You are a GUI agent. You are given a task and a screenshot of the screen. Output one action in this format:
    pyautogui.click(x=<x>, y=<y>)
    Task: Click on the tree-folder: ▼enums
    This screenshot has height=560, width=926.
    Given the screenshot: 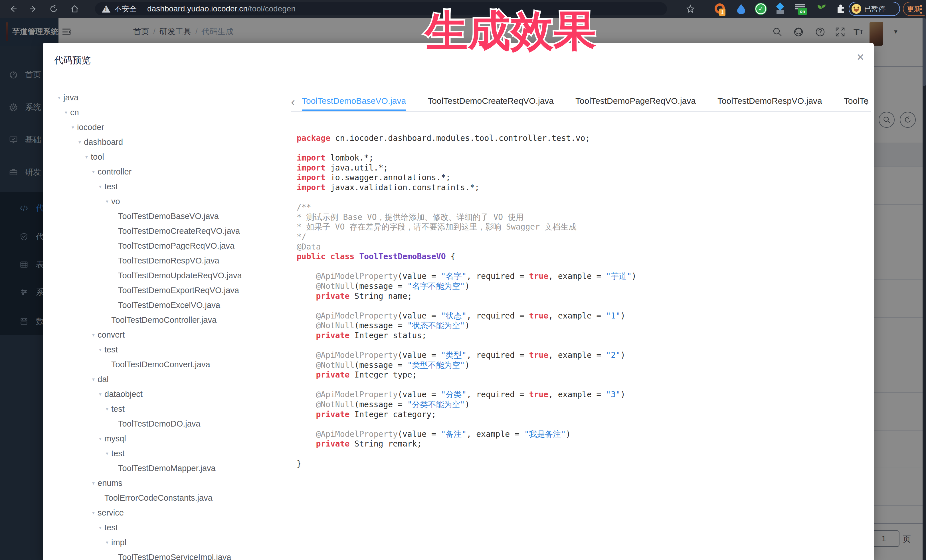 What is the action you would take?
    pyautogui.click(x=168, y=483)
    